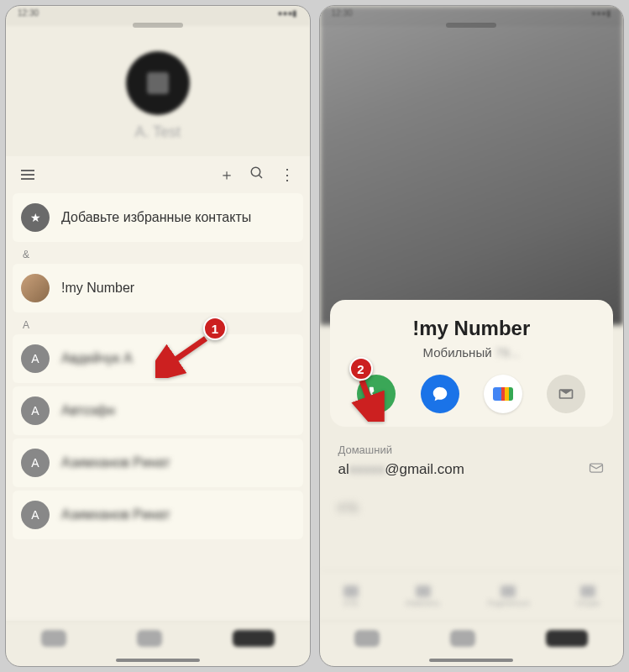 The height and width of the screenshot is (672, 629). What do you see at coordinates (287, 175) in the screenshot?
I see `more-icon: ⋮` at bounding box center [287, 175].